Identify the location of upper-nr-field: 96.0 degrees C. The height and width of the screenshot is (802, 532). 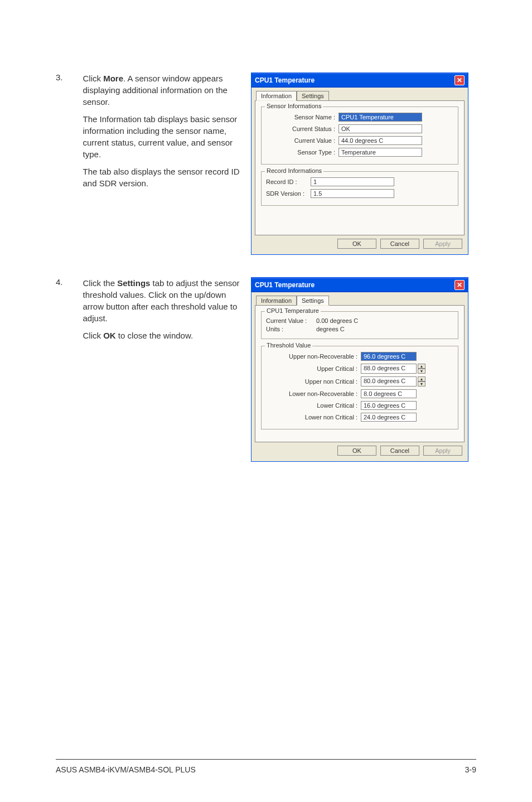
(389, 356).